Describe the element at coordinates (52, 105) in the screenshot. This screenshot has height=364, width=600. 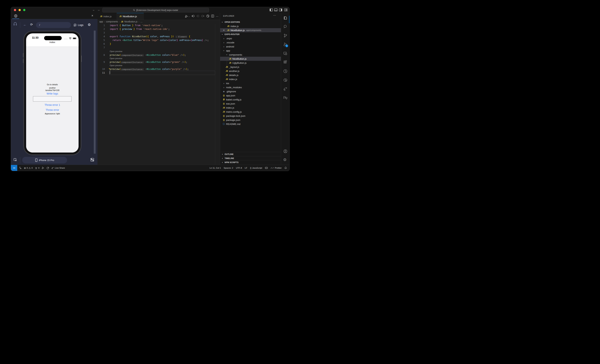
I see `throw-error-1-button: Throw error 1` at that location.